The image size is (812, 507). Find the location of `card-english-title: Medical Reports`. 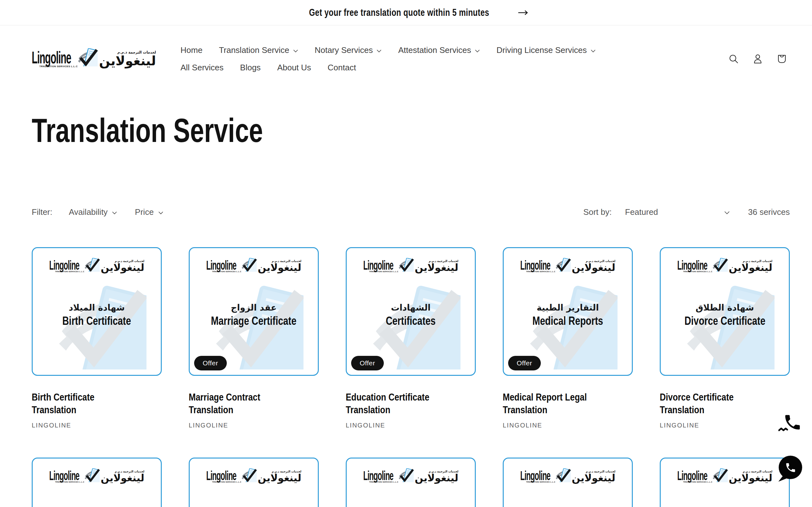

card-english-title: Medical Reports is located at coordinates (568, 321).